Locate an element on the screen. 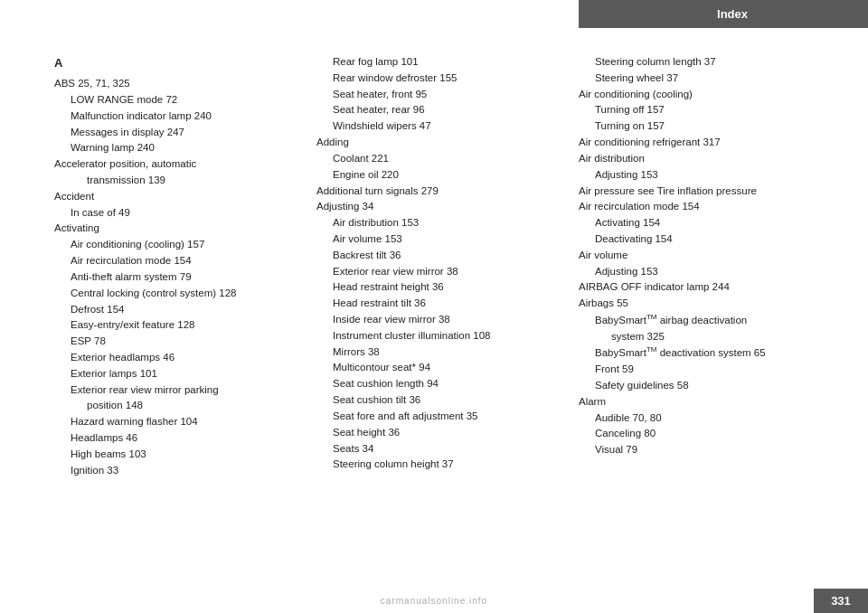 The image size is (868, 613). entry-2-20: Safety guidelines 58 is located at coordinates (703, 386).